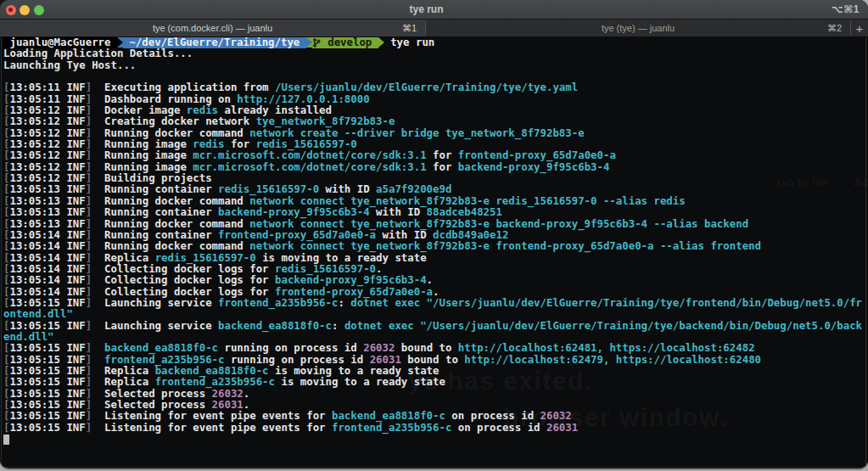 Image resolution: width=868 pixels, height=471 pixels. I want to click on log-row: [13:05:12 INF] Creating docker network t…, so click(436, 122).